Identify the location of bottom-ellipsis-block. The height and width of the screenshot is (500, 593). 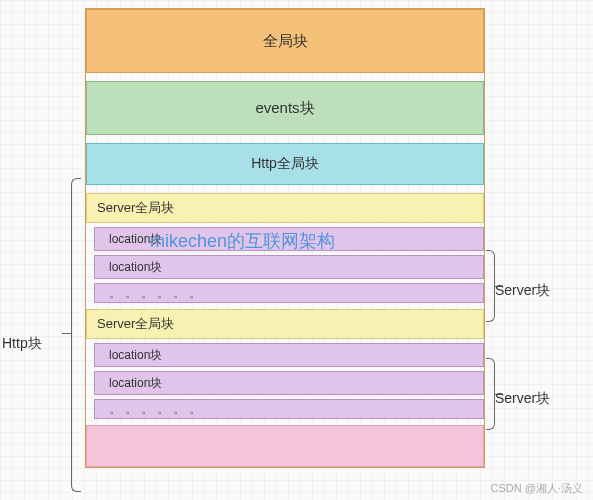
(285, 446).